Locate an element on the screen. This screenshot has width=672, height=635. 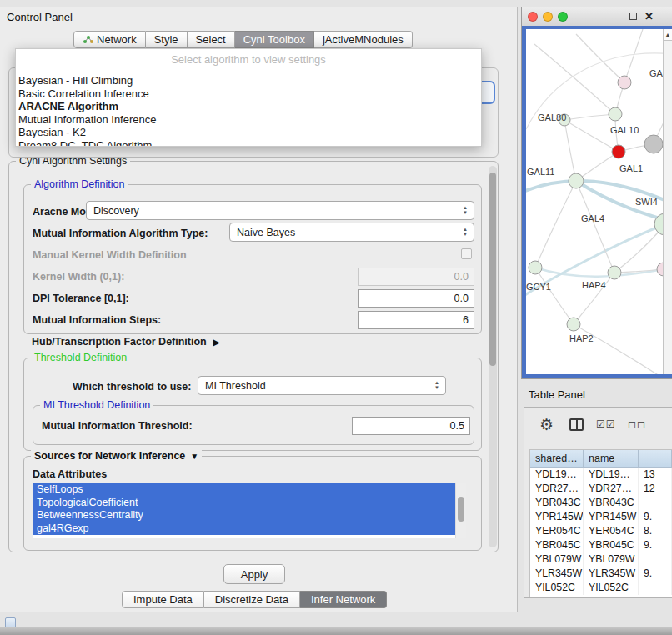
network-vertical-scrollbar: ▲ is located at coordinates (667, 202).